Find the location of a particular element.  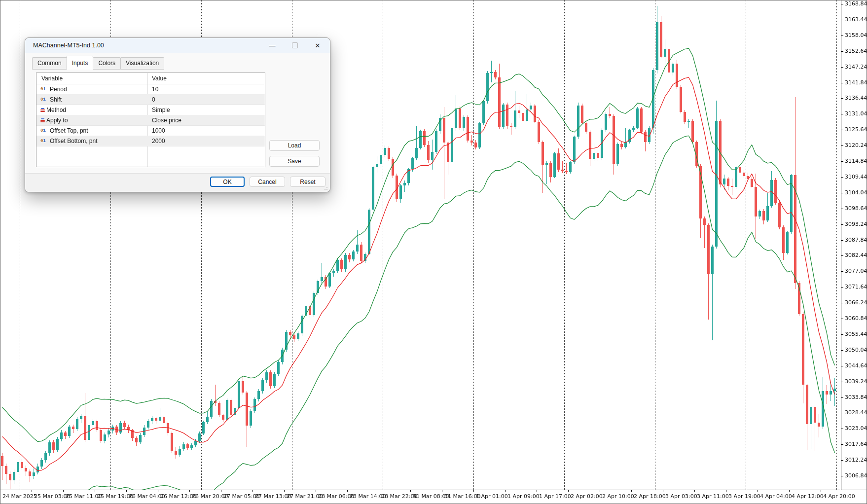

window-controls: — ✕ is located at coordinates (295, 45).